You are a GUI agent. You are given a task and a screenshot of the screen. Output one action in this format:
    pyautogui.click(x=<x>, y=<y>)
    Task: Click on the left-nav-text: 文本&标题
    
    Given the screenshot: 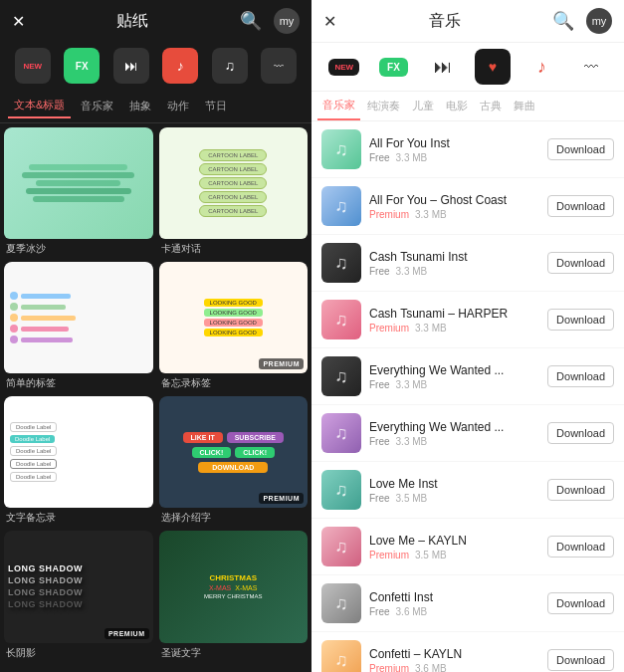 What is the action you would take?
    pyautogui.click(x=40, y=106)
    